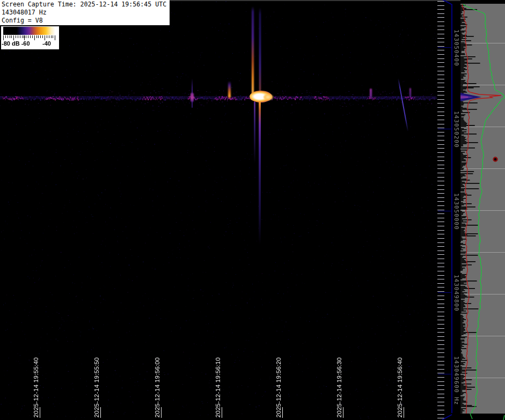  Describe the element at coordinates (452, 209) in the screenshot. I see `frequency-axis-line` at that location.